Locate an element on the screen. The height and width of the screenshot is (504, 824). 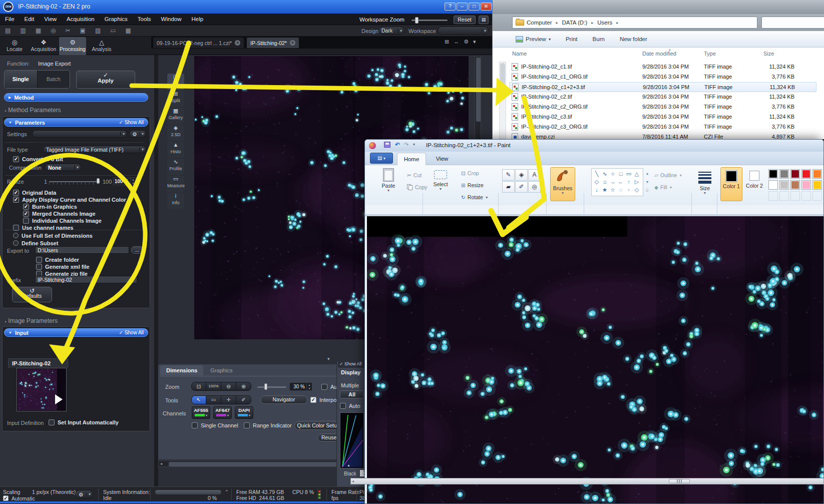
layout-grid-icon: ⊞ is located at coordinates (447, 42).